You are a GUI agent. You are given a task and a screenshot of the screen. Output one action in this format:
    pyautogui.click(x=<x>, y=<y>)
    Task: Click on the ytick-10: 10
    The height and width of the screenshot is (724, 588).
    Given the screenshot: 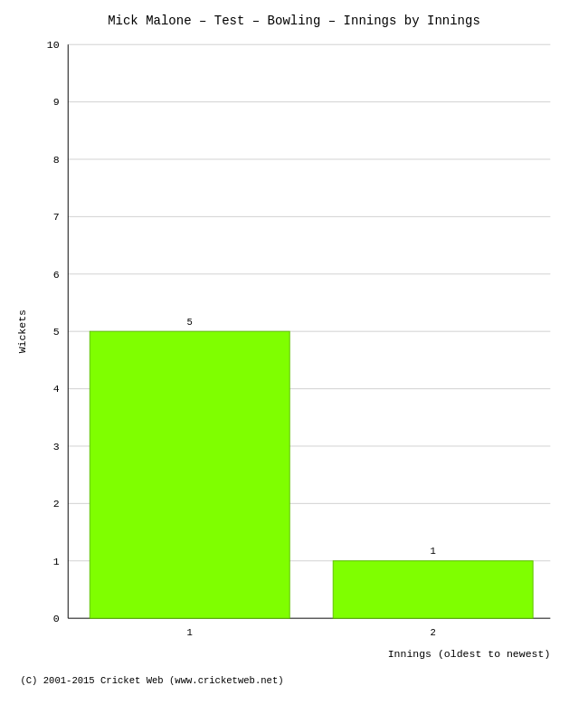 What is the action you would take?
    pyautogui.click(x=53, y=45)
    